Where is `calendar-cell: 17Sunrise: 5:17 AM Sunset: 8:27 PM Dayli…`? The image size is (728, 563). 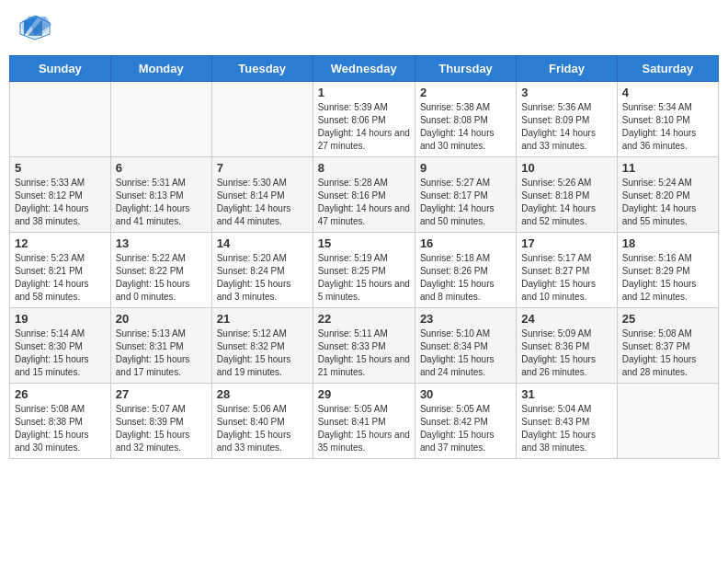
calendar-cell: 17Sunrise: 5:17 AM Sunset: 8:27 PM Dayli… is located at coordinates (566, 270).